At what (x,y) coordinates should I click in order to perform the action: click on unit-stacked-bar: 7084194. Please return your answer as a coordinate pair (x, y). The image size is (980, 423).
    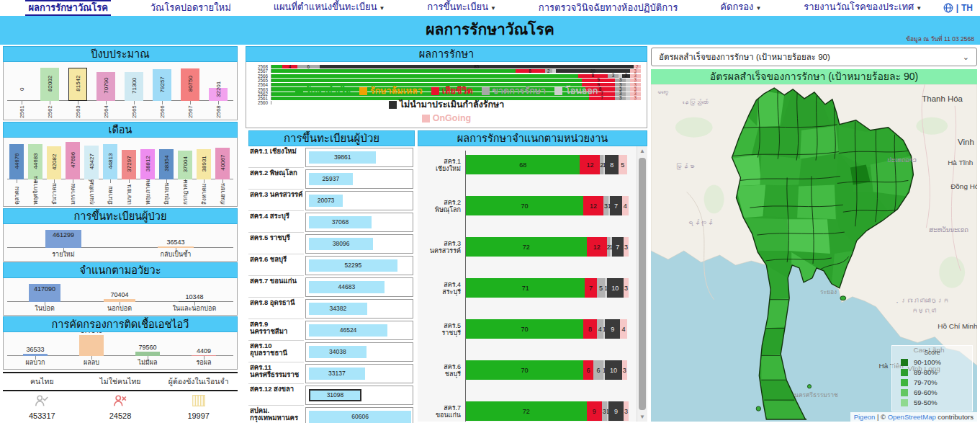
    Looking at the image, I should click on (547, 329).